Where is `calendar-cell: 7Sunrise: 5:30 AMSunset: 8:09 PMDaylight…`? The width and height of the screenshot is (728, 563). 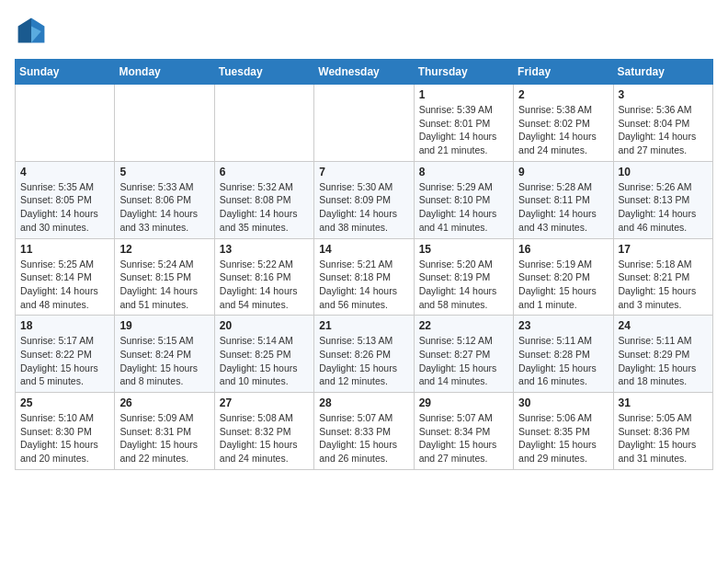
calendar-cell: 7Sunrise: 5:30 AMSunset: 8:09 PMDaylight… is located at coordinates (364, 200).